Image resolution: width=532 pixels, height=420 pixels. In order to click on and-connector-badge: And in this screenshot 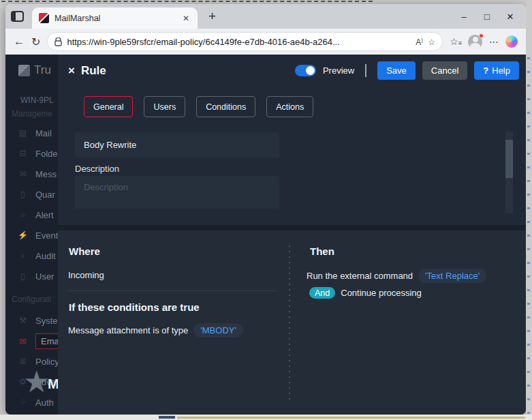, I will do `click(322, 293)`.